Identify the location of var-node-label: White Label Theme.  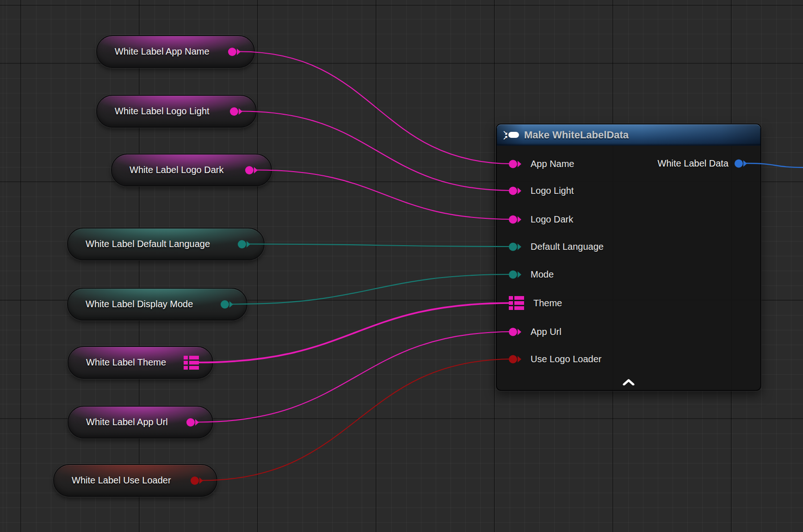
(126, 363).